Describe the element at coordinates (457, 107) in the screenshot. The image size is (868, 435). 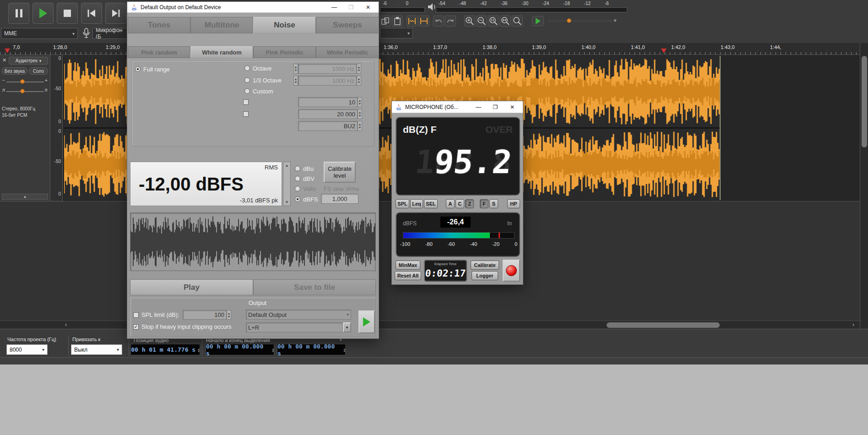
I see `meter-titlebar: MICROPHONE (Об... — ❐ ✕` at that location.